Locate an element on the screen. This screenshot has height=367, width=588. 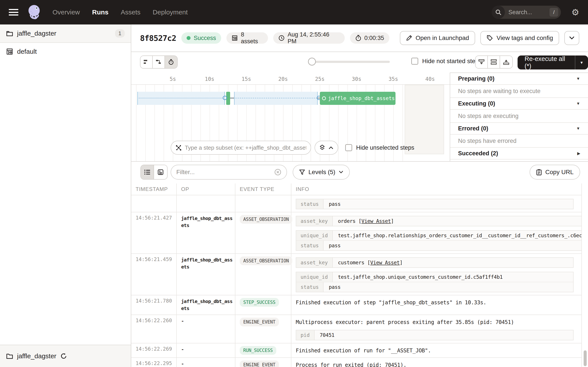
kv-value: 70451 is located at coordinates (327, 335).